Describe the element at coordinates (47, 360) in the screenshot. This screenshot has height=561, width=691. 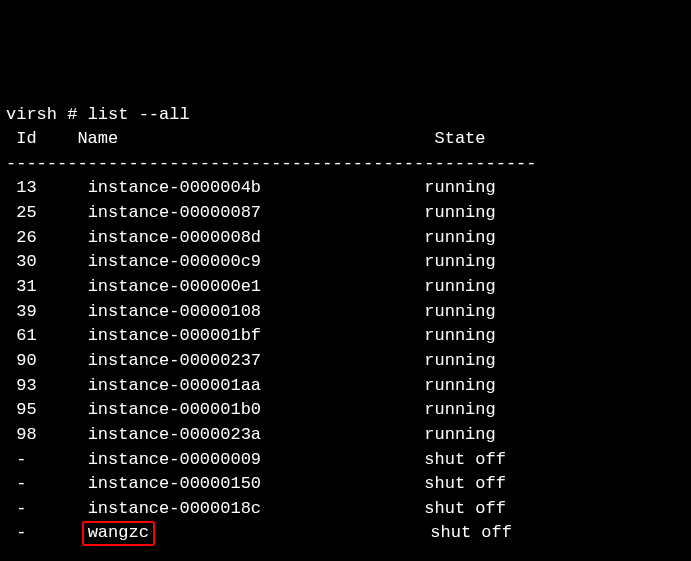
I see `vm-id: 90` at that location.